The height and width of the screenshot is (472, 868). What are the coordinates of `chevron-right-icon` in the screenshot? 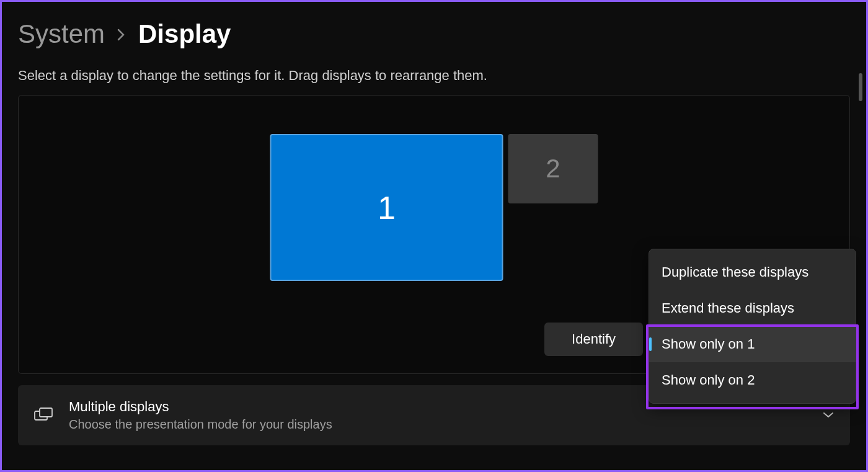 It's located at (122, 36).